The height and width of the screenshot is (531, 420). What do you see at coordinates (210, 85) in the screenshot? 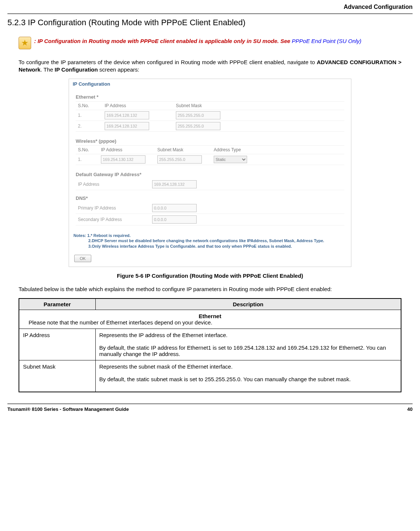
I see `scr-title: IP Configuration` at bounding box center [210, 85].